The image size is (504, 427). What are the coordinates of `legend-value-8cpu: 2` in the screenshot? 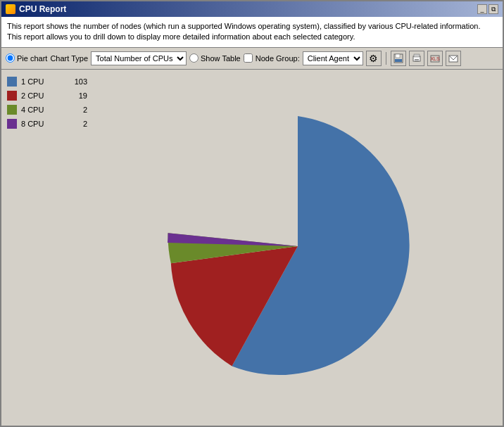 It's located at (79, 124).